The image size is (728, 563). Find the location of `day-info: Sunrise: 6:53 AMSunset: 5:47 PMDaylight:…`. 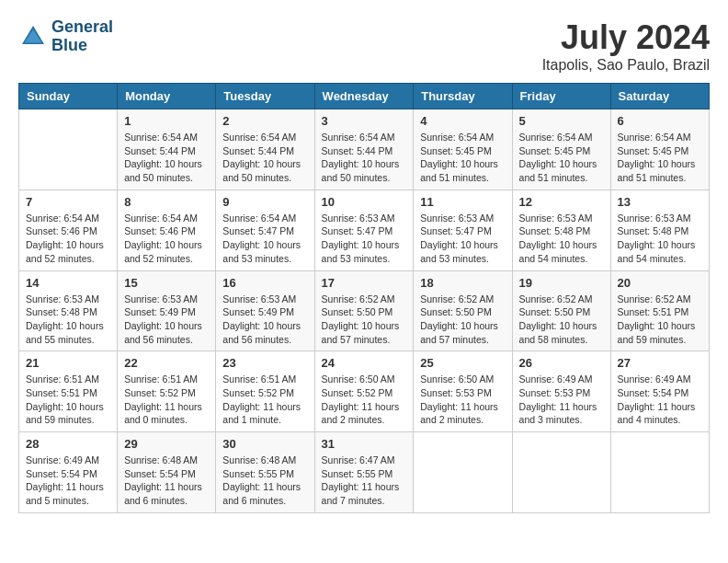

day-info: Sunrise: 6:53 AMSunset: 5:47 PMDaylight:… is located at coordinates (462, 239).